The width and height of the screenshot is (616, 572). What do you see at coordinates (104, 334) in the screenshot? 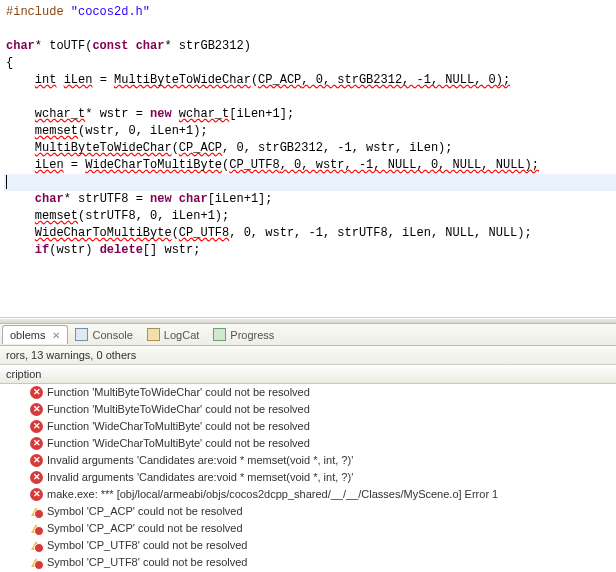
I see `tab-console: Console` at bounding box center [104, 334].